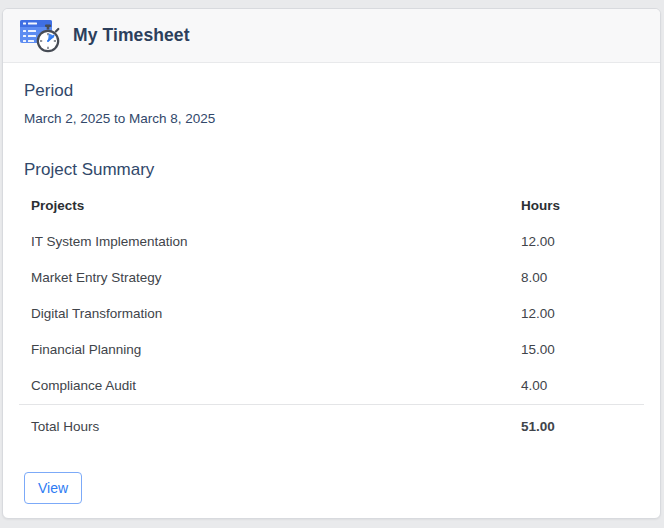 The width and height of the screenshot is (664, 528). What do you see at coordinates (264, 278) in the screenshot?
I see `project-name-cell: Market Entry Strategy` at bounding box center [264, 278].